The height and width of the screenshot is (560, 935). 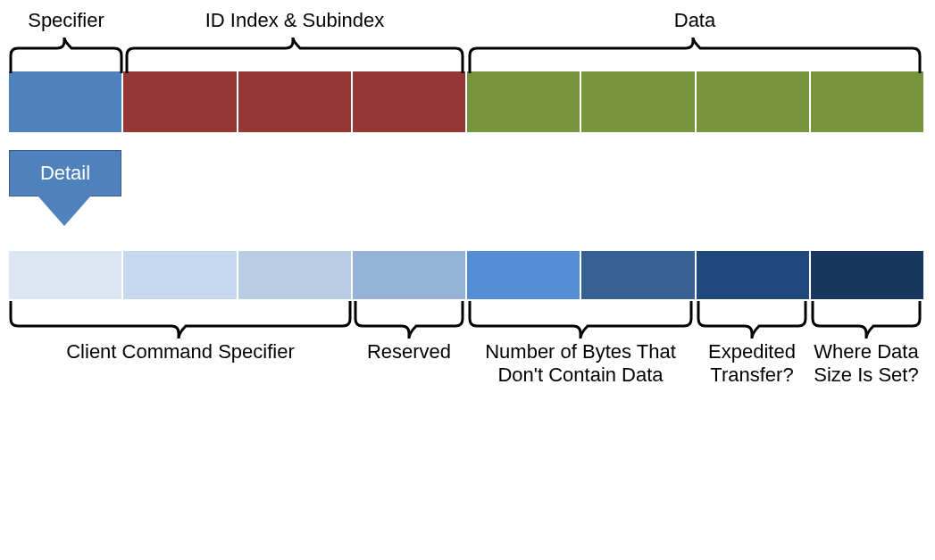 What do you see at coordinates (580, 364) in the screenshot?
I see `label-nbytes: Number of Bytes That Don't Contain Data` at bounding box center [580, 364].